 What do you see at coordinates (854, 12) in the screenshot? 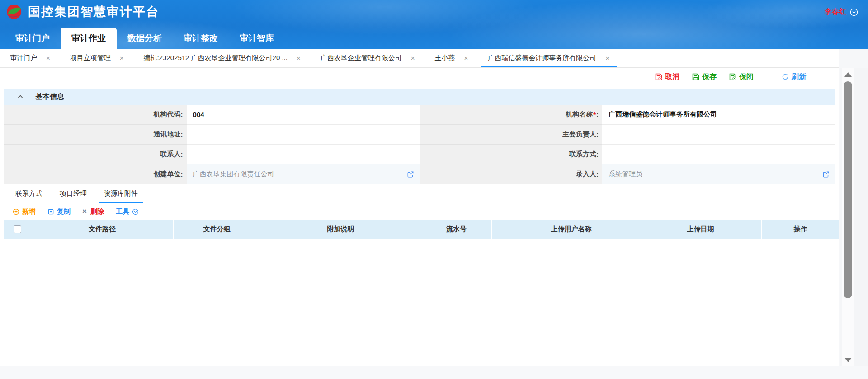
I see `chevron-down-circle-icon` at bounding box center [854, 12].